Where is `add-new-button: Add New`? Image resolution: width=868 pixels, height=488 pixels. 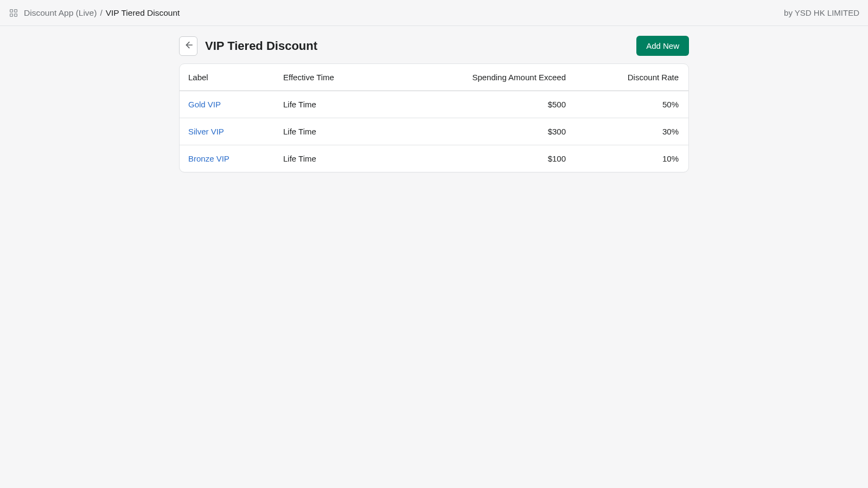 add-new-button: Add New is located at coordinates (663, 46).